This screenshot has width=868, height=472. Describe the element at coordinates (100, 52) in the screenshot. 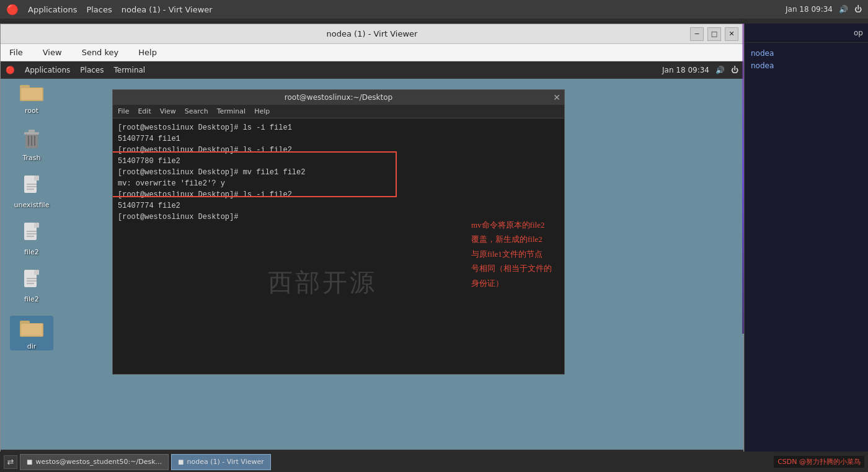

I see `menu-sendkey: Send key` at that location.